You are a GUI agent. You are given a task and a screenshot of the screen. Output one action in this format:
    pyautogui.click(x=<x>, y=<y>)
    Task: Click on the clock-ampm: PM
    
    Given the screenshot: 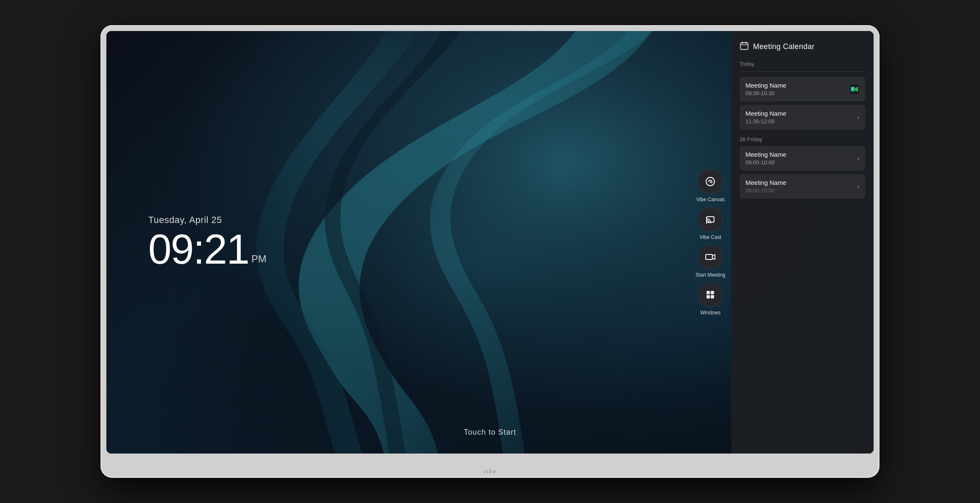 What is the action you would take?
    pyautogui.click(x=259, y=259)
    